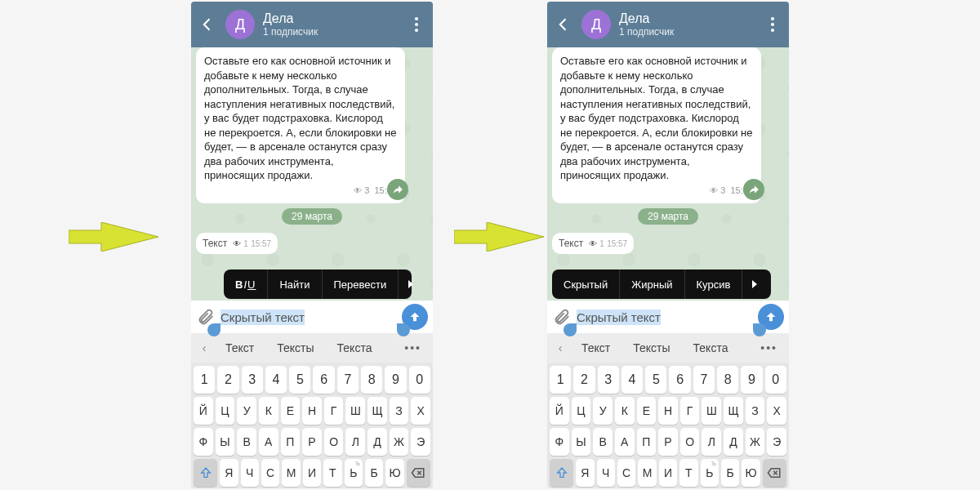 This screenshot has height=490, width=980. What do you see at coordinates (225, 442) in the screenshot?
I see `key-letter: Ы` at bounding box center [225, 442].